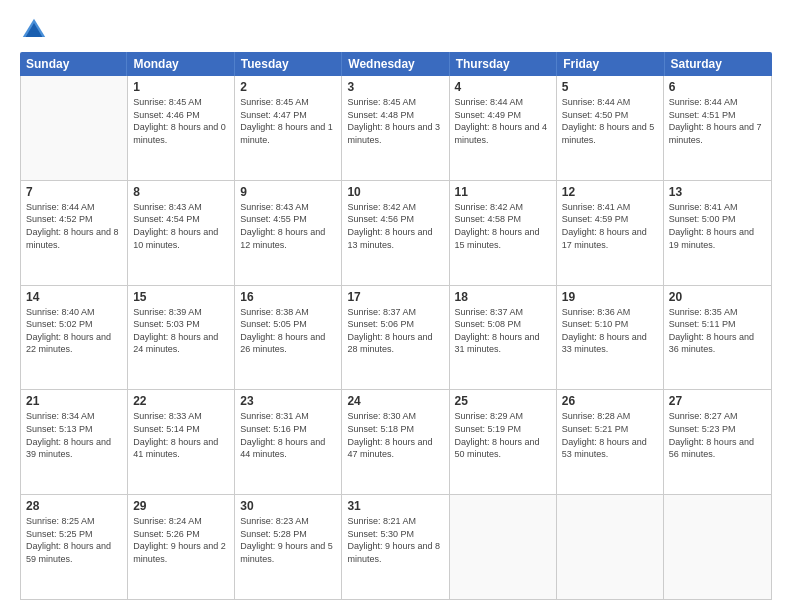  I want to click on calendar-day-27: 27Sunrise: 8:27 AMSunset: 5:23 PMDayligh…, so click(718, 442).